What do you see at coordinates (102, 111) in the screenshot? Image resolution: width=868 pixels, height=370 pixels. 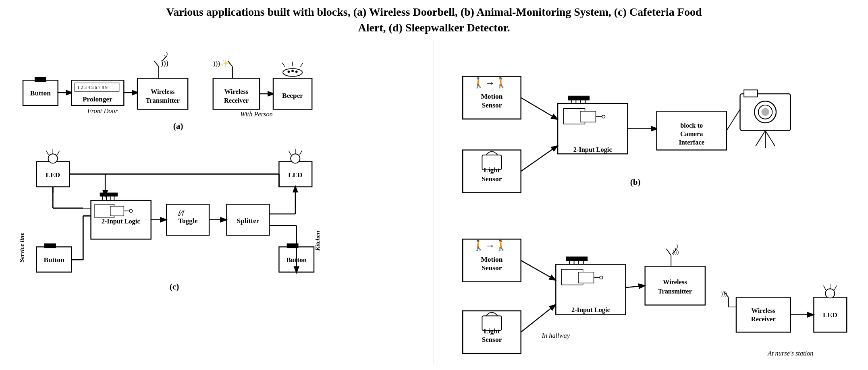 I see `svg-text: Front Door` at bounding box center [102, 111].